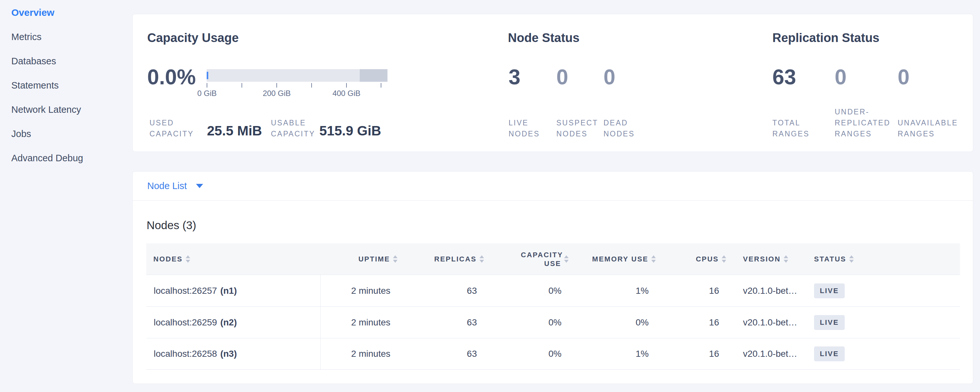 The image size is (980, 392). Describe the element at coordinates (882, 259) in the screenshot. I see `column-header-status: STATUS` at that location.